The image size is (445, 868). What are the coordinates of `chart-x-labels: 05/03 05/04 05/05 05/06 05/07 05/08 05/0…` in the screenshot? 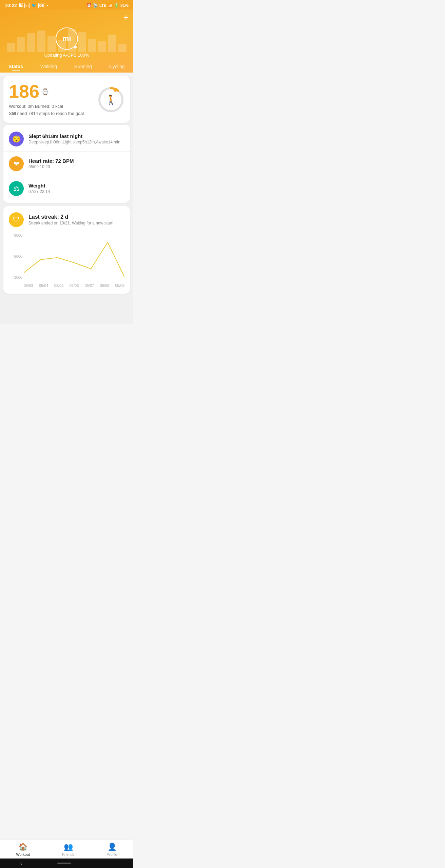 It's located at (74, 285).